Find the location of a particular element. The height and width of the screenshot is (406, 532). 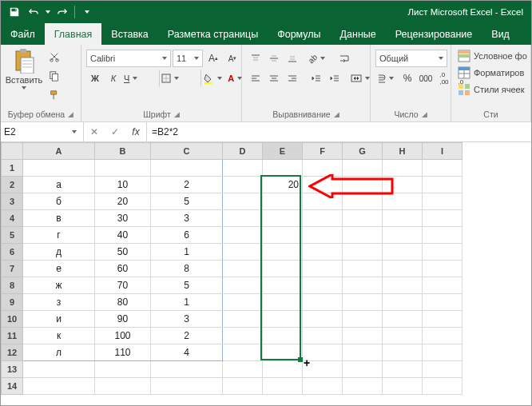

row-header: 7 is located at coordinates (13, 269).